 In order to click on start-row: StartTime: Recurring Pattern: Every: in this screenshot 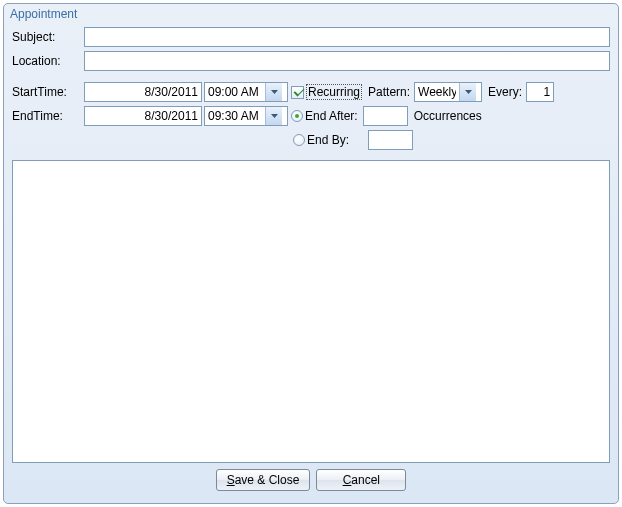, I will do `click(311, 92)`.